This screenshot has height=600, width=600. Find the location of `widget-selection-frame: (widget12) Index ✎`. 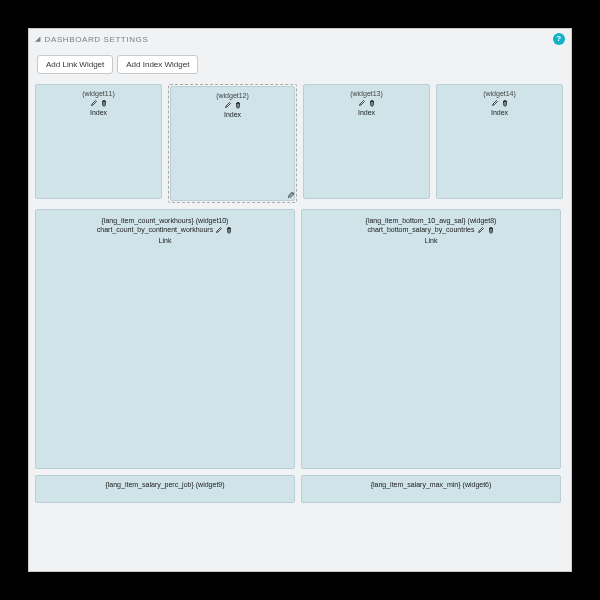

widget-selection-frame: (widget12) Index ✎ is located at coordinates (232, 144).